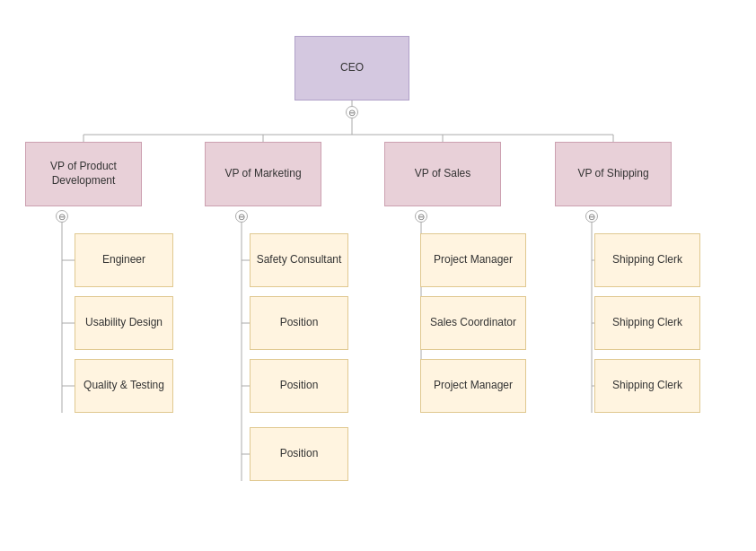 The image size is (756, 551). What do you see at coordinates (62, 217) in the screenshot?
I see `vp-product-collapse-icon: ⊖` at bounding box center [62, 217].